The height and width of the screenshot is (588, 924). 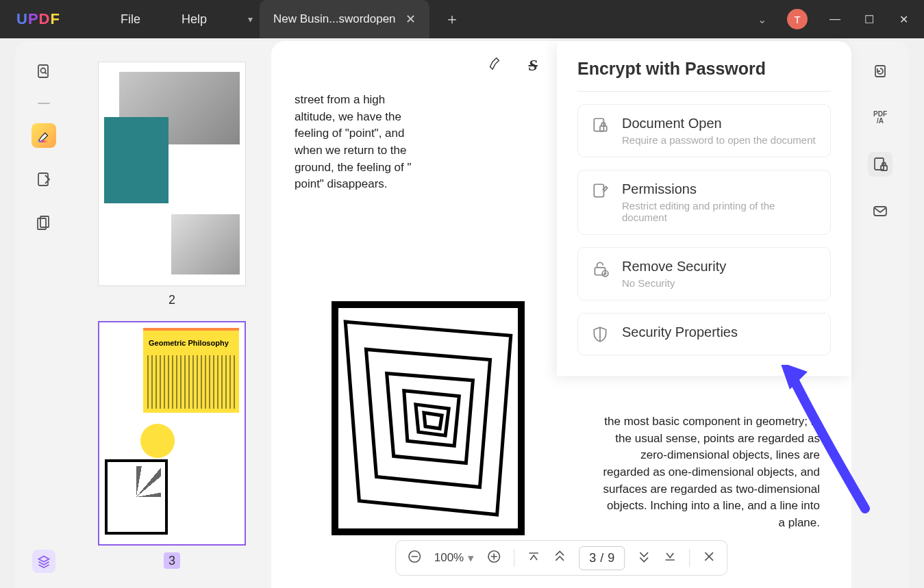 I want to click on first-page-icon, so click(x=534, y=557).